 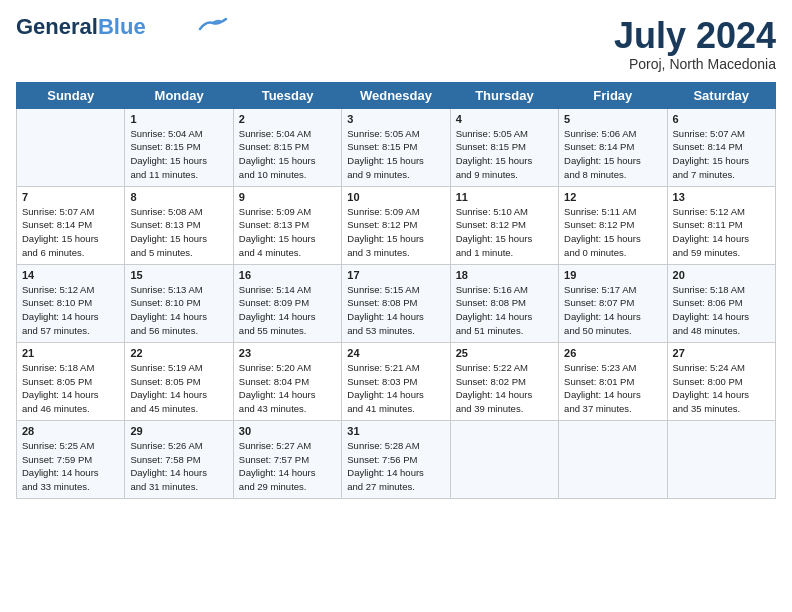 What do you see at coordinates (504, 310) in the screenshot?
I see `day-info: Sunrise: 5:16 AMSunset: 8:08 PMDaylight:…` at bounding box center [504, 310].